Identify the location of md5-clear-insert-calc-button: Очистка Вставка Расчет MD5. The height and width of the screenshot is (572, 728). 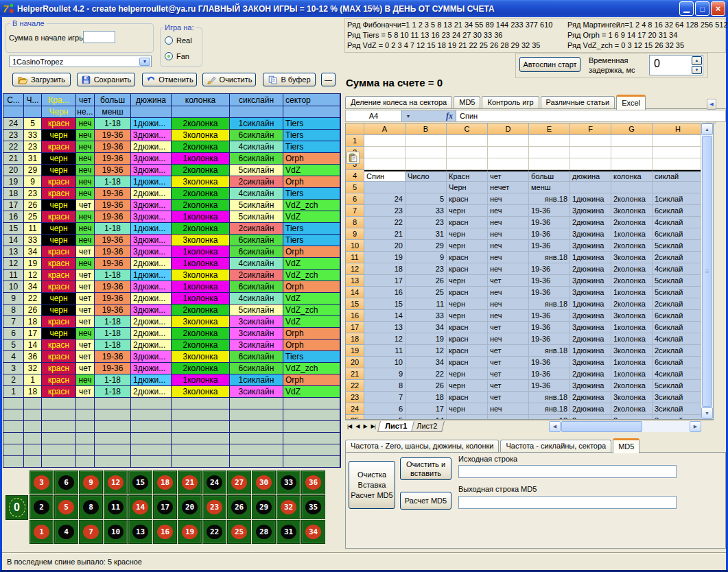
(372, 485).